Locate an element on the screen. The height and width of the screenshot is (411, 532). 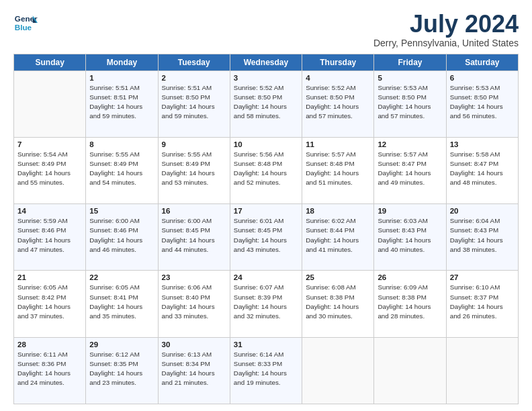
day-number: 9 is located at coordinates (194, 144).